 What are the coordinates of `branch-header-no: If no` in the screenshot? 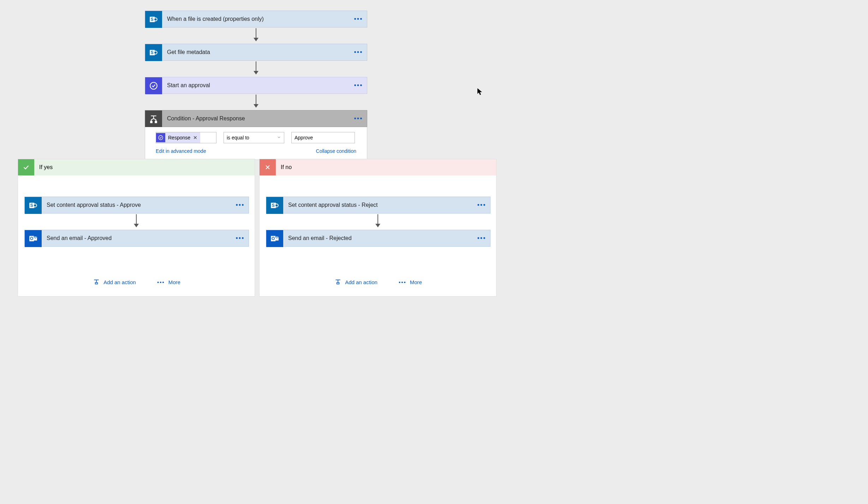 It's located at (378, 167).